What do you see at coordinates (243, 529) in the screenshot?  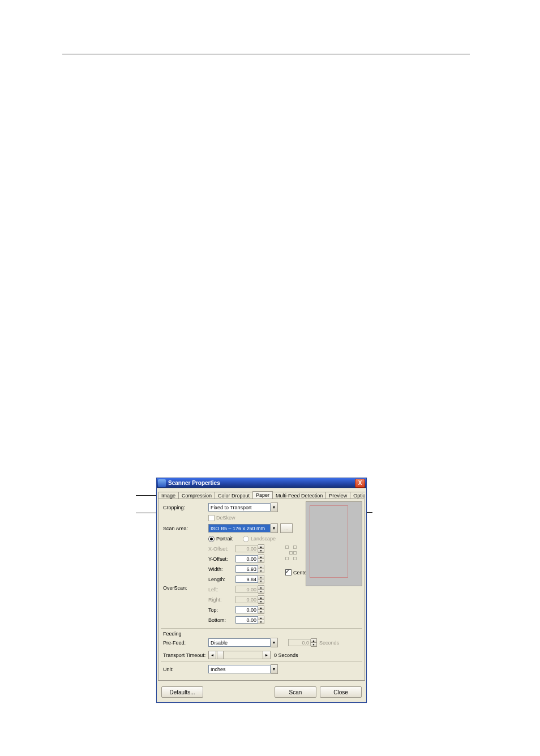 I see `scan-area-select: ISO B5 – 176 x 250 mm ▼` at bounding box center [243, 529].